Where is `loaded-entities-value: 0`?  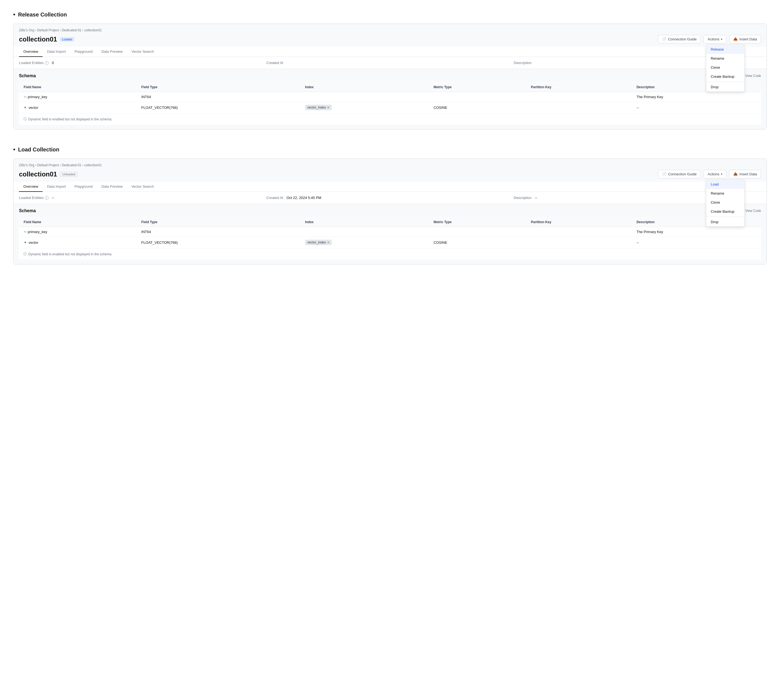 loaded-entities-value: 0 is located at coordinates (53, 63).